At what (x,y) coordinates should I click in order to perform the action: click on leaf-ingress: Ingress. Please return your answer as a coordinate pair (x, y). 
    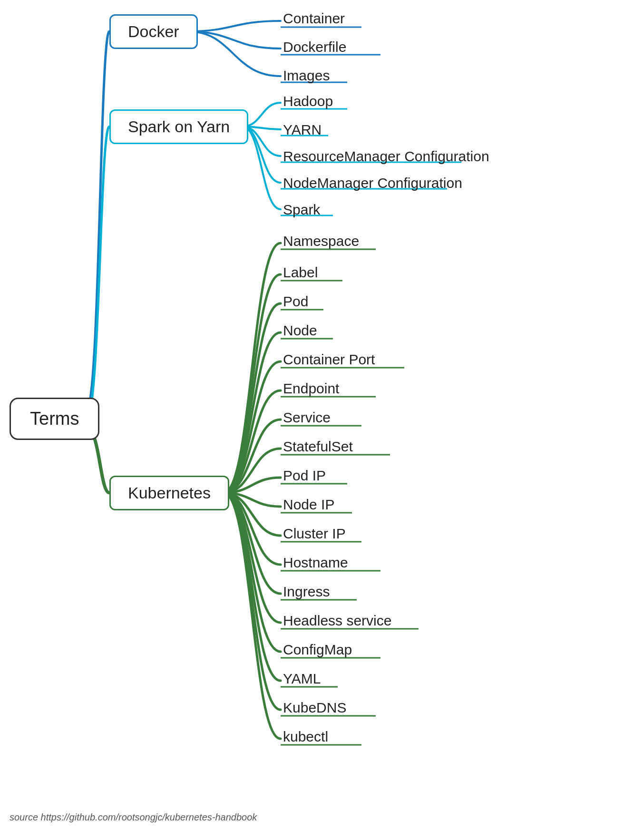
    Looking at the image, I should click on (306, 592).